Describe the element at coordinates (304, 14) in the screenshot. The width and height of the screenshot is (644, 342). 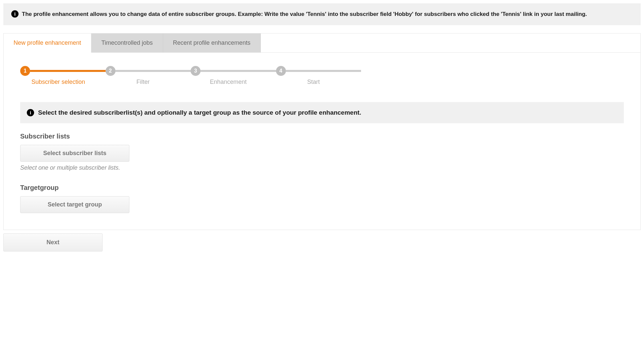
I see `top-info-text: The profile enhancement allows you to ch…` at that location.